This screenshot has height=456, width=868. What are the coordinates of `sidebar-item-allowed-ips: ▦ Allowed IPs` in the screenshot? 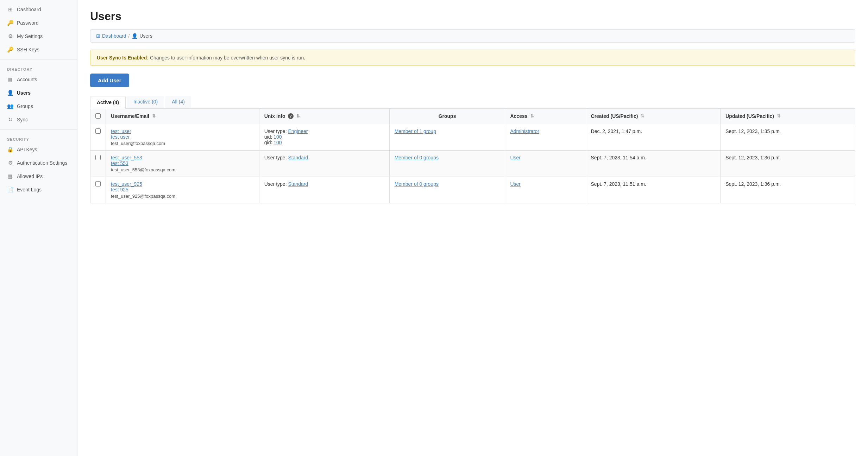 It's located at (39, 176).